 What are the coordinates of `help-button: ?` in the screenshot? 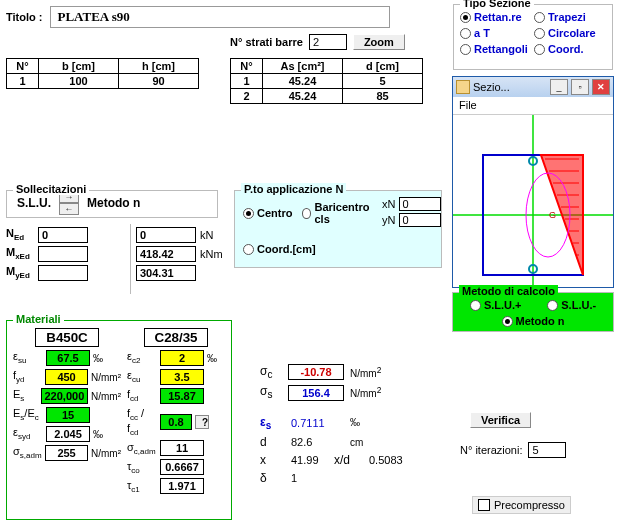 It's located at (202, 422).